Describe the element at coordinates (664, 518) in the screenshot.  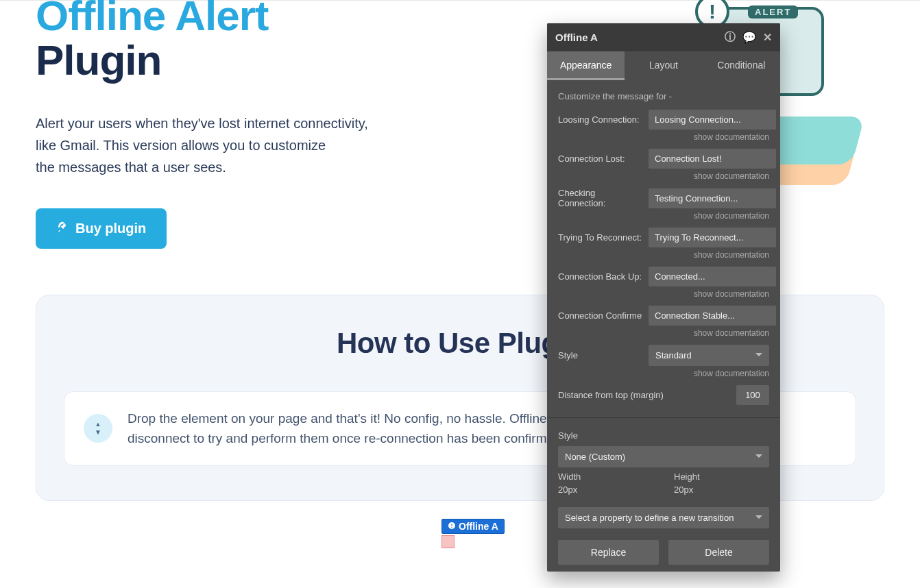
I see `select-transition: Select a property to define a new transi…` at that location.